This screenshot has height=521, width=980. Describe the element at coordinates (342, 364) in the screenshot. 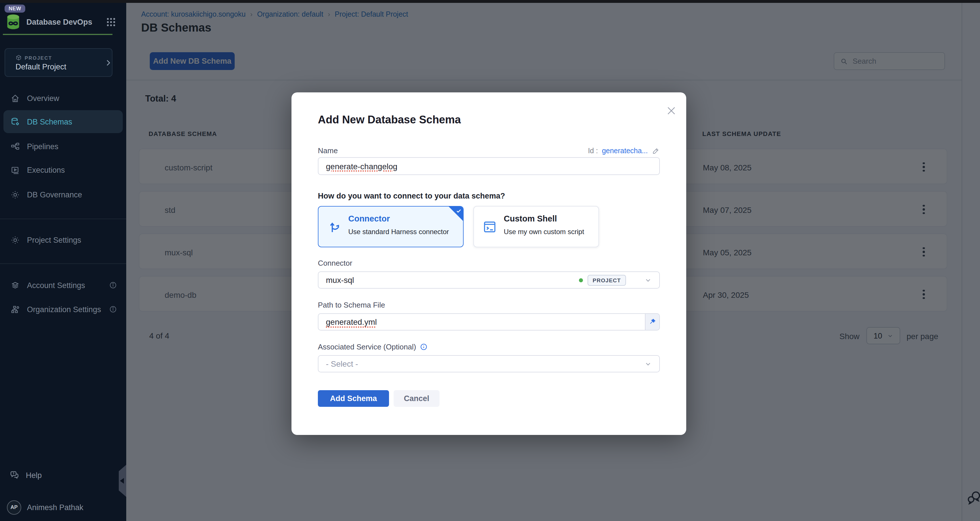

I see `service-value: - Select -` at that location.